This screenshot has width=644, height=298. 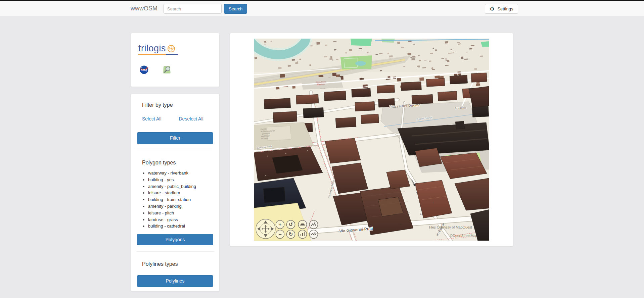 I want to click on filter-panel: Filter by type Select All Deselect All F…, so click(x=175, y=193).